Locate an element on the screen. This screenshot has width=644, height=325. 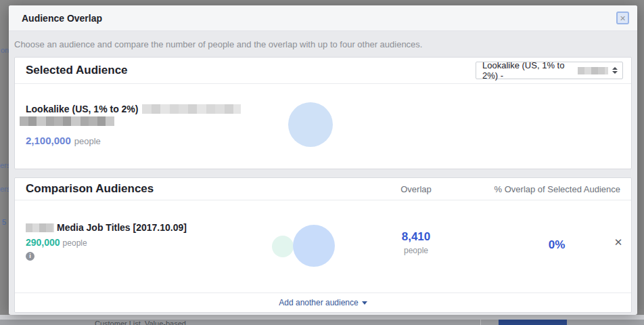
overlap-column-header: Overlap is located at coordinates (416, 190).